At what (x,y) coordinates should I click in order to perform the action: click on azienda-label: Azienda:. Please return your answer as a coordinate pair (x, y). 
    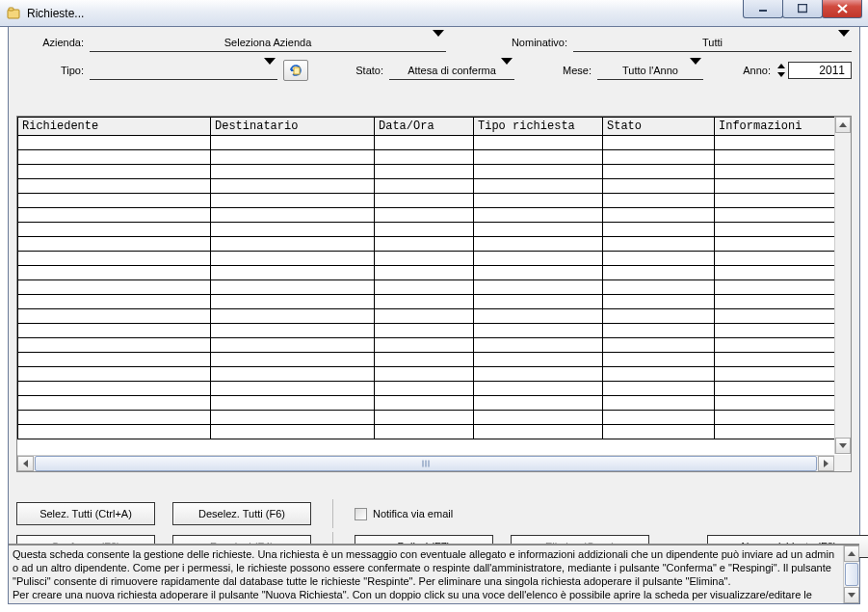
    Looking at the image, I should click on (50, 42).